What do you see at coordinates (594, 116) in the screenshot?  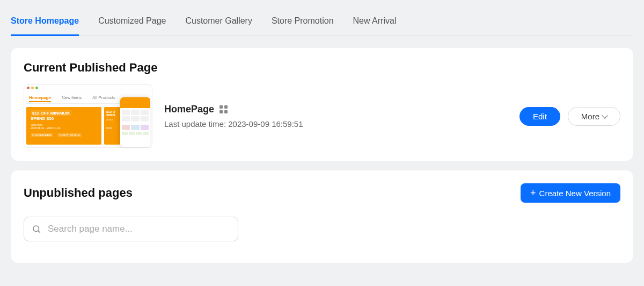 I see `more-button: More` at bounding box center [594, 116].